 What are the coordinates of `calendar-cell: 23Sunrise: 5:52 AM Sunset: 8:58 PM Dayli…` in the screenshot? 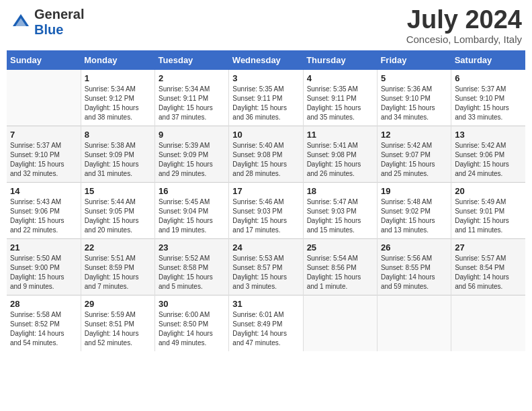 It's located at (192, 267).